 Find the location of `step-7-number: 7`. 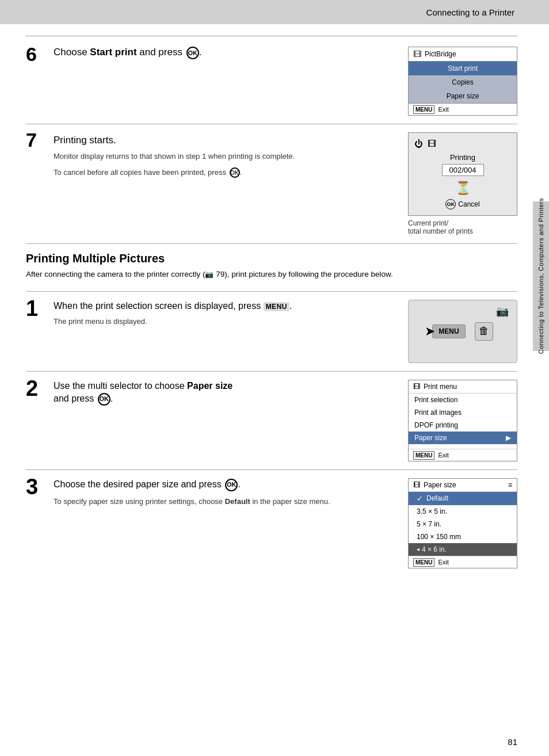

step-7-number: 7 is located at coordinates (37, 140).